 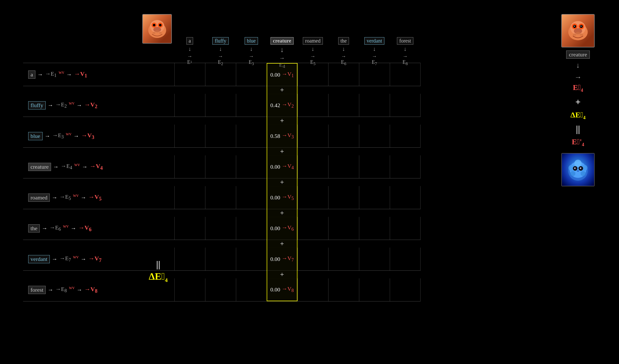 What do you see at coordinates (288, 75) in the screenshot?
I see `v-vec-cell-a: →V1` at bounding box center [288, 75].